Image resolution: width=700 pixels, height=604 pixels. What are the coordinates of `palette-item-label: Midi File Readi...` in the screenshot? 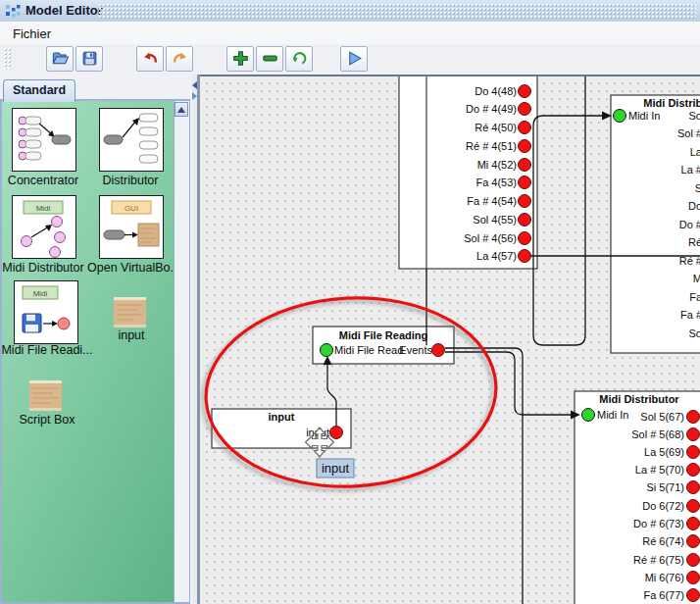 It's located at (49, 350).